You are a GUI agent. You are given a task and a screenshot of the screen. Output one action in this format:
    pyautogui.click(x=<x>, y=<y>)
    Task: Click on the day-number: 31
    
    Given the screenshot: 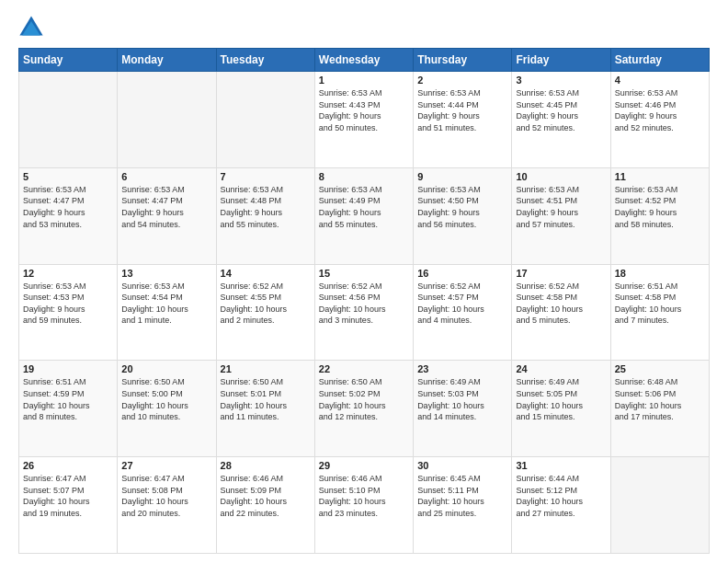 What is the action you would take?
    pyautogui.click(x=561, y=465)
    